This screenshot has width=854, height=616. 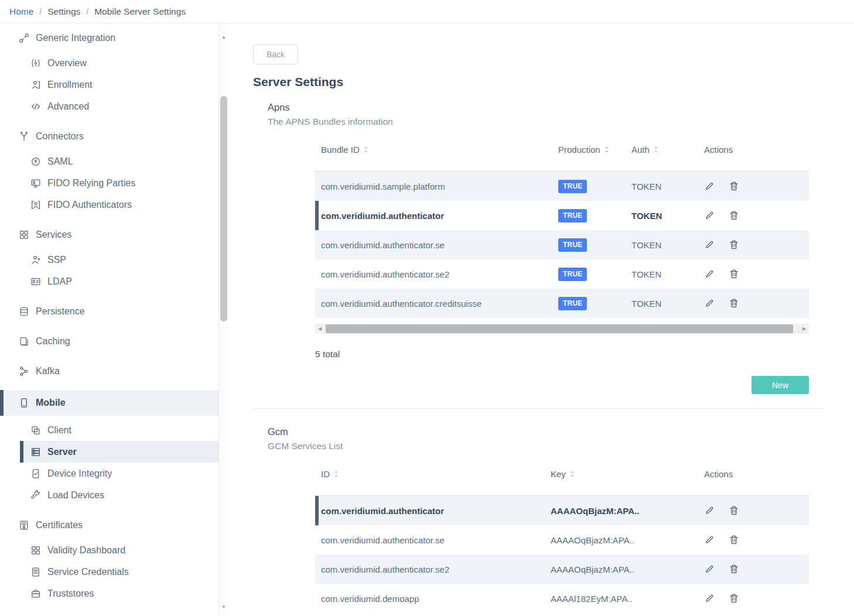 I want to click on column-key: Key, so click(x=621, y=474).